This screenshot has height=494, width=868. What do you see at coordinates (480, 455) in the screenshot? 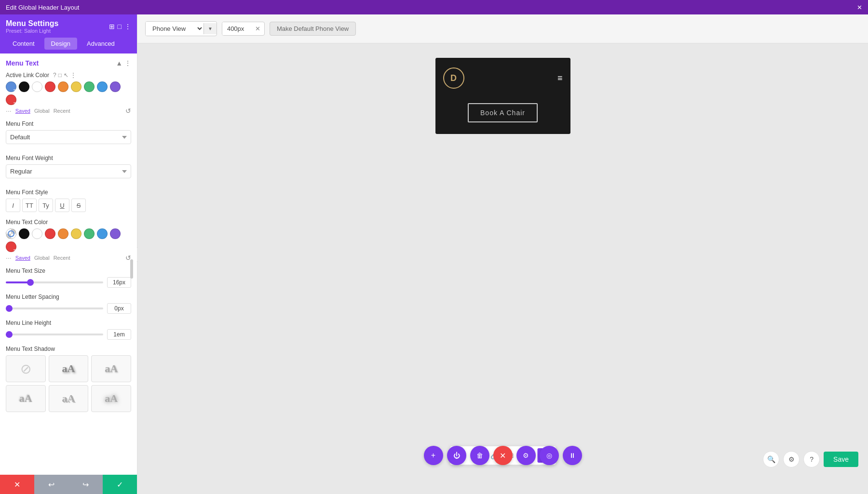
I see `action-delete: 🗑` at bounding box center [480, 455].